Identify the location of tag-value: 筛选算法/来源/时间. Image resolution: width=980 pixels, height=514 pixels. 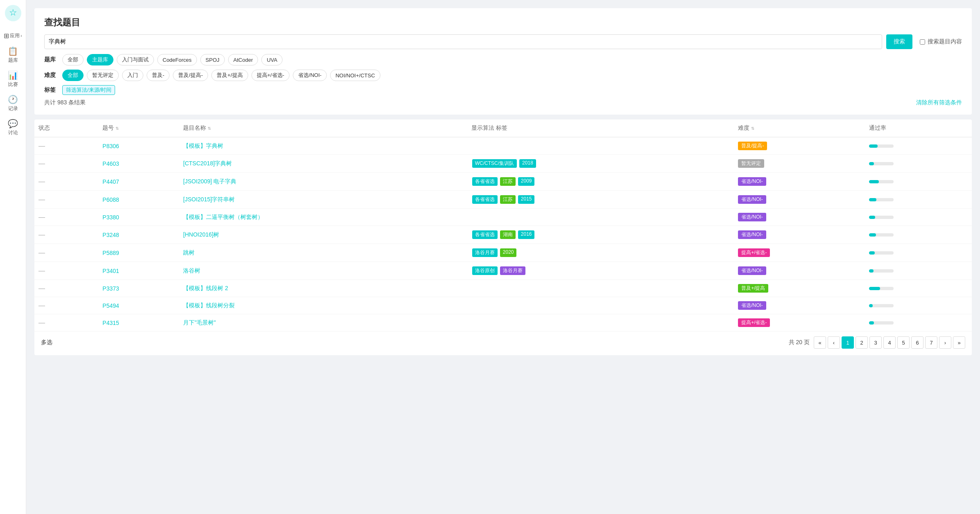
(88, 90).